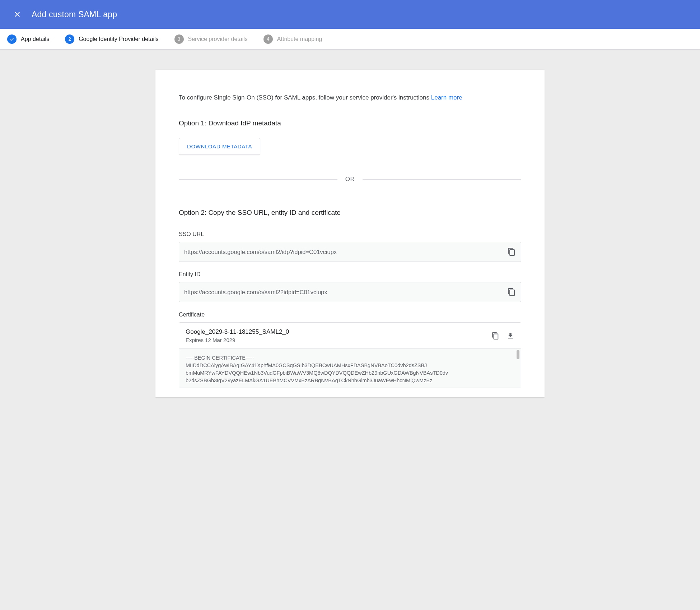  Describe the element at coordinates (350, 336) in the screenshot. I see `certificate-header: Google_2029-3-11-181255_SAML2_0 Expires …` at that location.